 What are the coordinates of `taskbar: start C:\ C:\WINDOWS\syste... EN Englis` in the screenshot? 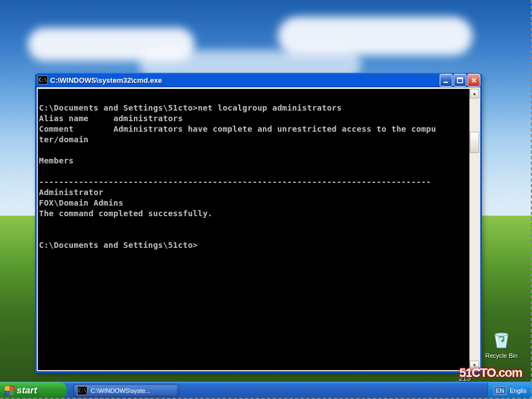 It's located at (266, 390).